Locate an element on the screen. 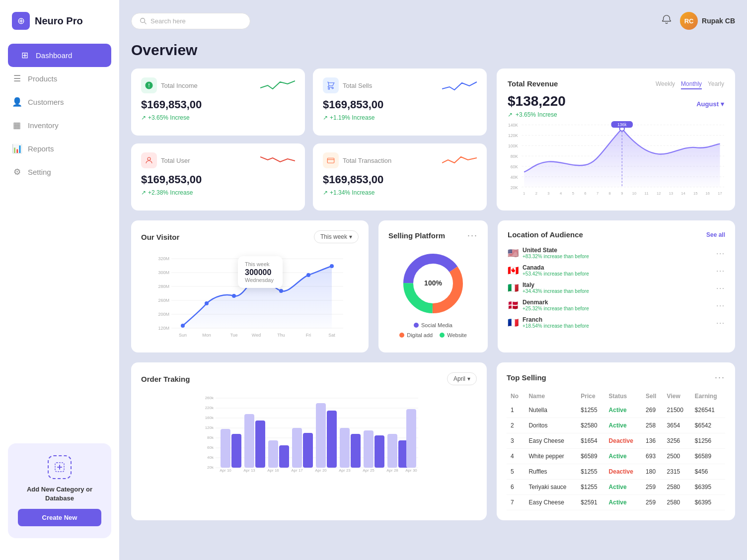  sidebar-item-products: ☰ Products is located at coordinates (60, 78).